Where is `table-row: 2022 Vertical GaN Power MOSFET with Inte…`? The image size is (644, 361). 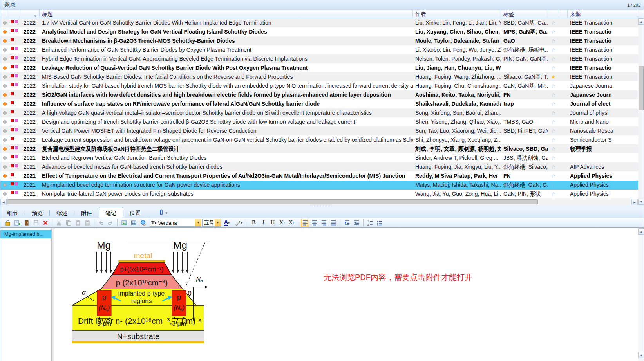 table-row: 2022 Vertical GaN Power MOSFET with Inte… is located at coordinates (319, 131).